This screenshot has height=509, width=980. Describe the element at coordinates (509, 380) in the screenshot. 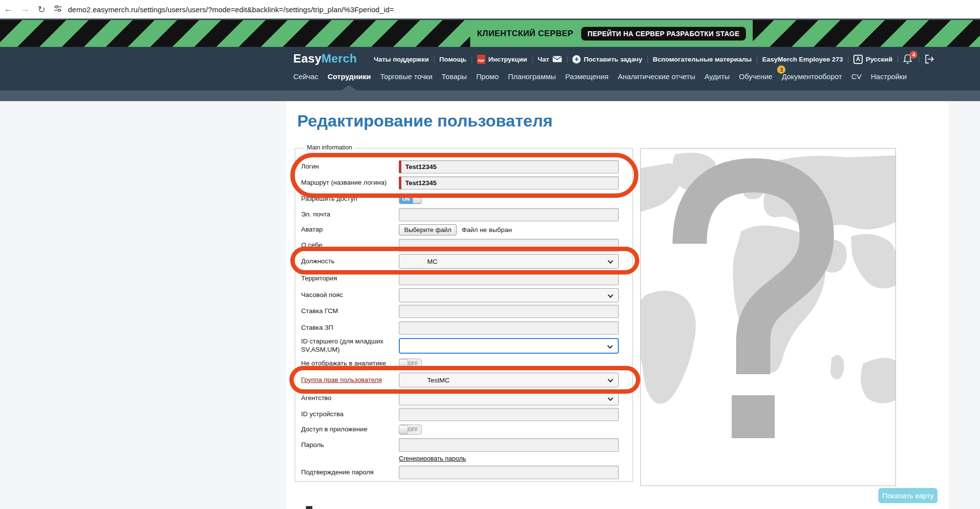

I see `rights-group-select: TestMC` at that location.